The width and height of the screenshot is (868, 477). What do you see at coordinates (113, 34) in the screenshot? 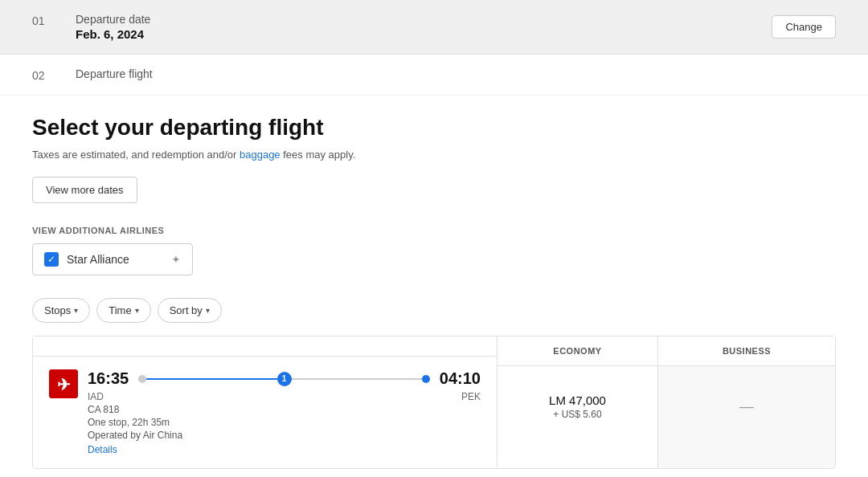
I see `step1-value: Feb. 6, 2024` at bounding box center [113, 34].